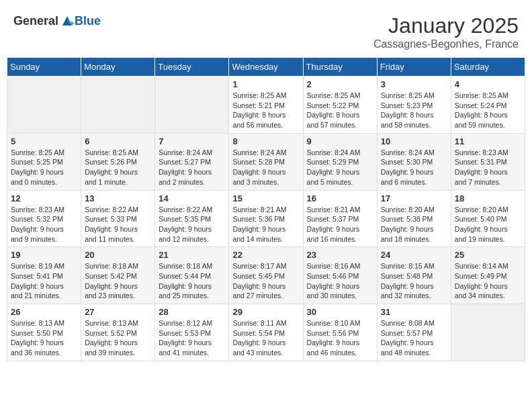 This screenshot has width=532, height=411. What do you see at coordinates (44, 67) in the screenshot?
I see `weekday-header-sunday: Sunday` at bounding box center [44, 67].